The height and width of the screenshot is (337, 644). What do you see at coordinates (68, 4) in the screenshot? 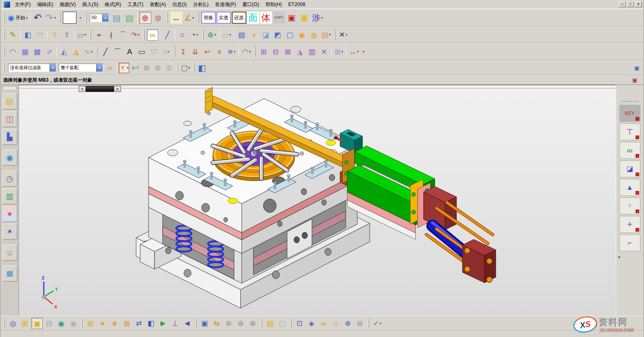
I see `menu-view: 视图(V)` at bounding box center [68, 4].